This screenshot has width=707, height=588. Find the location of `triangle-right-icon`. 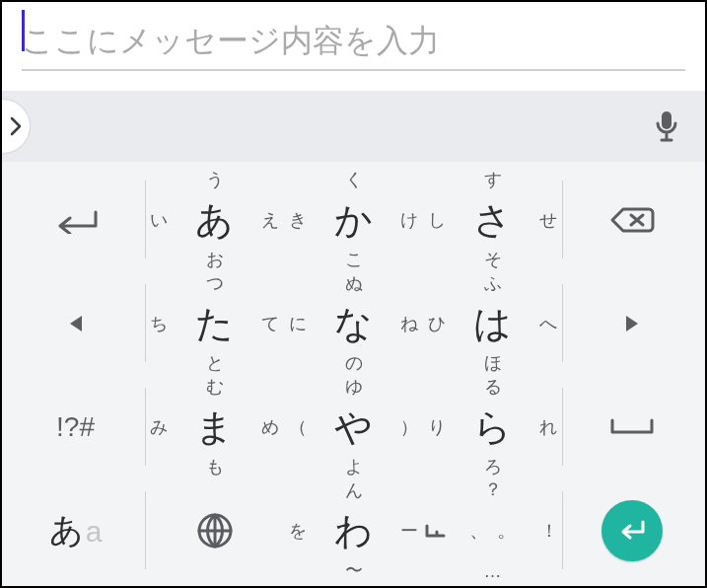

triangle-right-icon is located at coordinates (632, 324).